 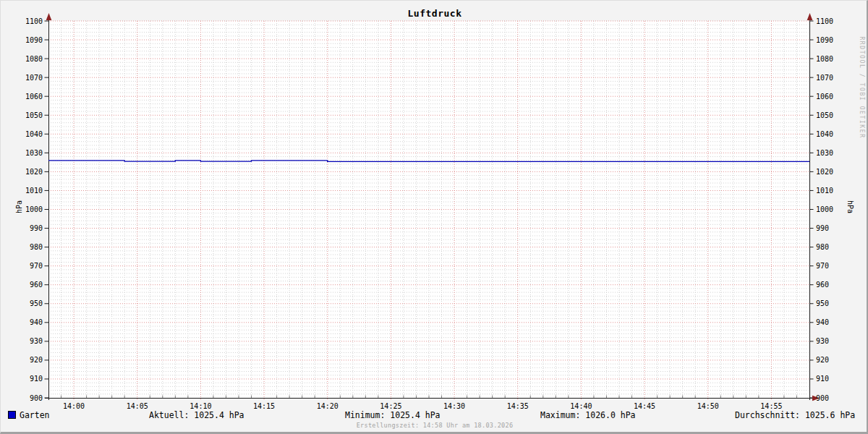 I want to click on series-color-swatch, so click(x=12, y=415).